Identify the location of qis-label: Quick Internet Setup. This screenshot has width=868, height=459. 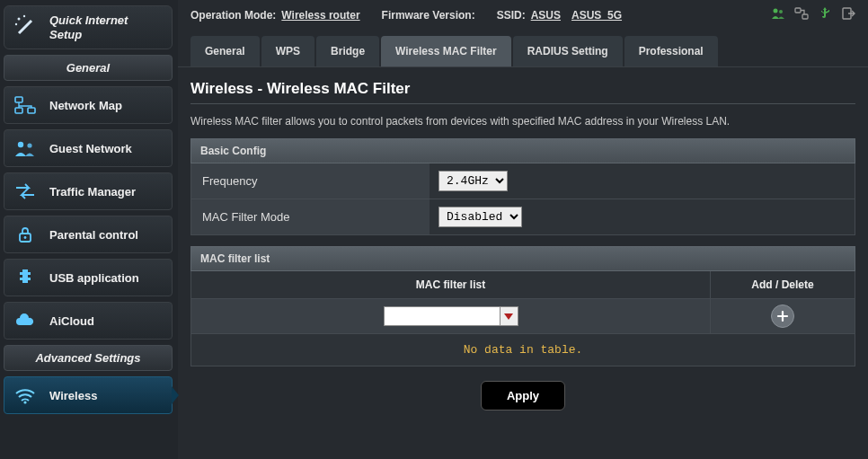
(106, 27).